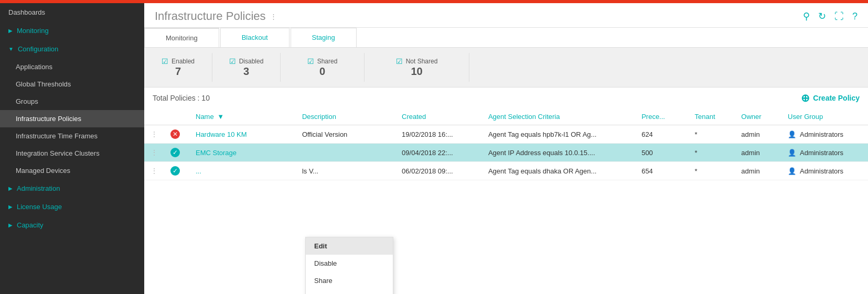 The image size is (868, 294). What do you see at coordinates (72, 118) in the screenshot?
I see `sidebar-item-infrastructure-policies: Infrastructure Policies` at bounding box center [72, 118].